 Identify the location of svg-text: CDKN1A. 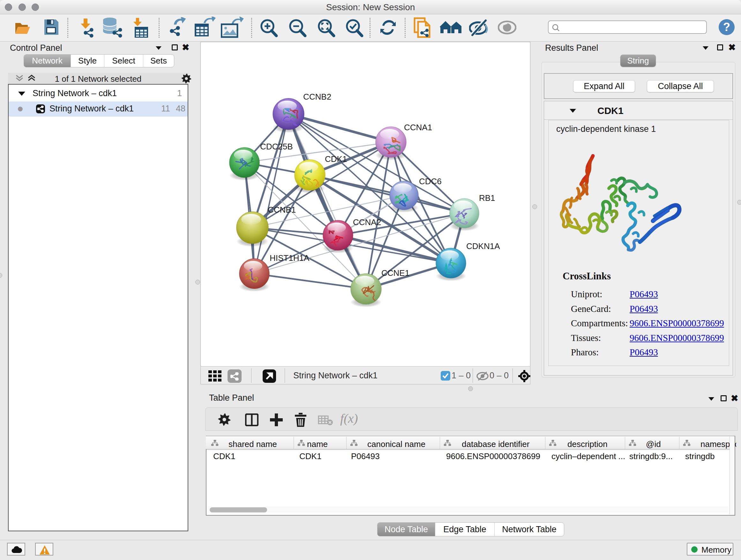
(483, 246).